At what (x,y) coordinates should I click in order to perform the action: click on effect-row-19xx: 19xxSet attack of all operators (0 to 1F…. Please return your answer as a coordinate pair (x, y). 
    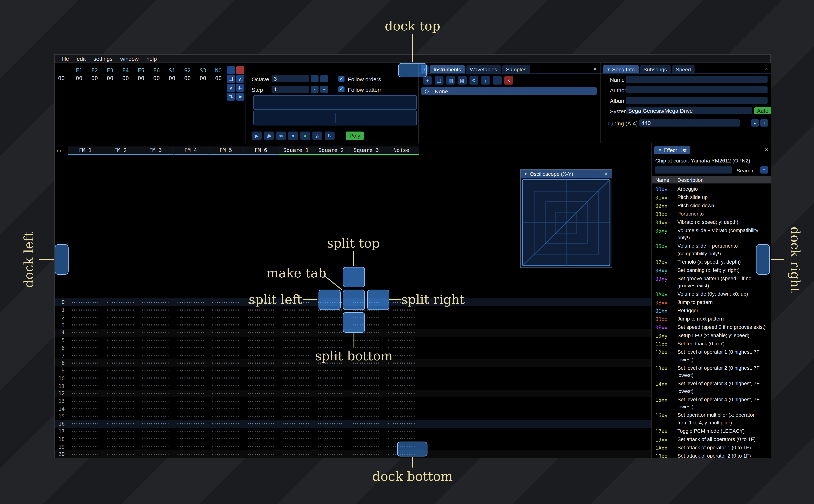
    Looking at the image, I should click on (712, 439).